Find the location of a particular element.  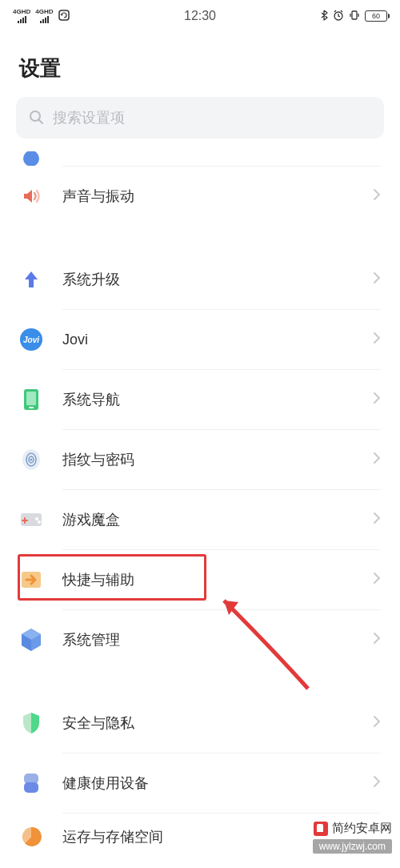

fingerprint-icon is located at coordinates (31, 460).